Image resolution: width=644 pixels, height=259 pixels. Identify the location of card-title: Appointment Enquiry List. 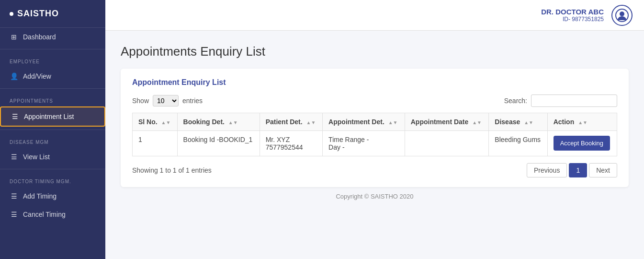
(374, 82).